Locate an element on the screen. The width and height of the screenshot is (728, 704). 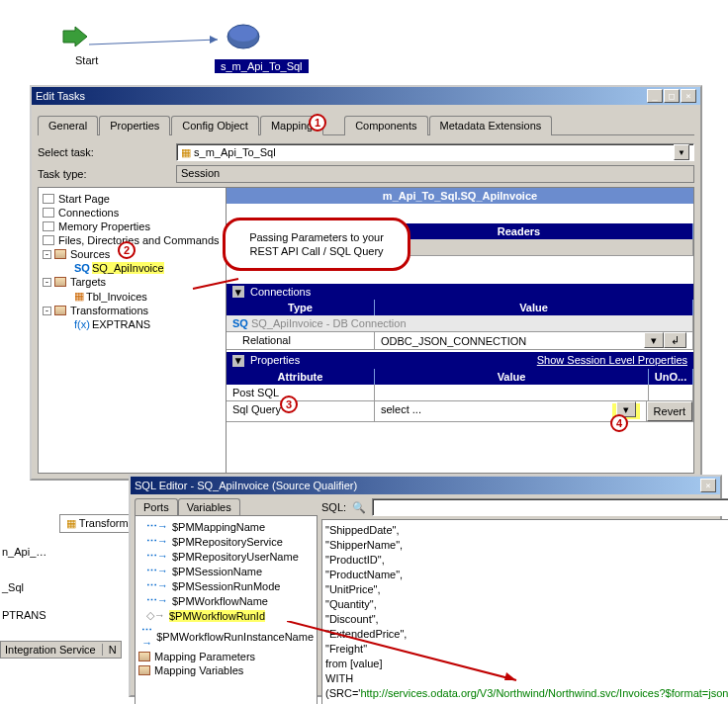
table-icon: ▦ is located at coordinates (79, 297).